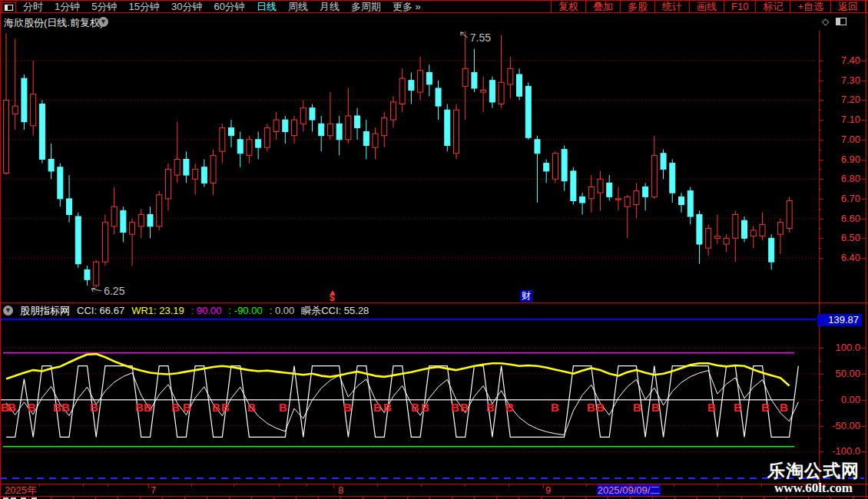  What do you see at coordinates (825, 21) in the screenshot?
I see `diamond-icon: ◇` at bounding box center [825, 21].